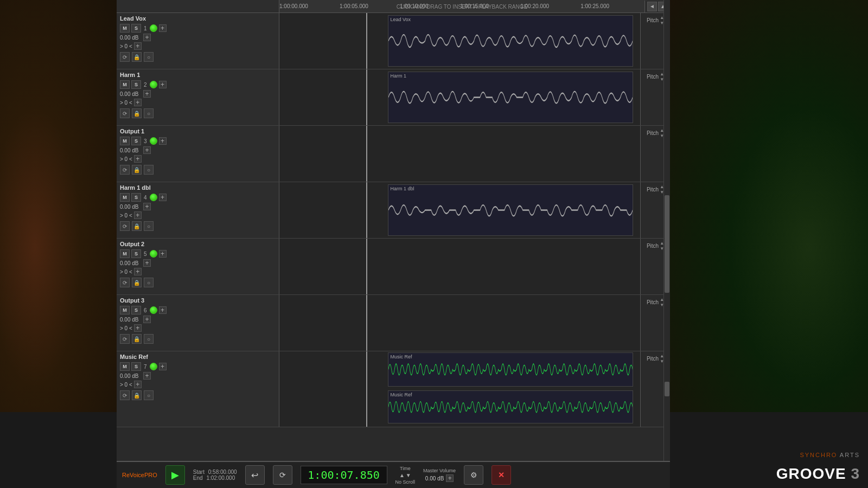 Image resolution: width=868 pixels, height=488 pixels. I want to click on track-row-music-ref: Music Ref M S 7 + 0.00 dB + > 0 < +, so click(393, 389).